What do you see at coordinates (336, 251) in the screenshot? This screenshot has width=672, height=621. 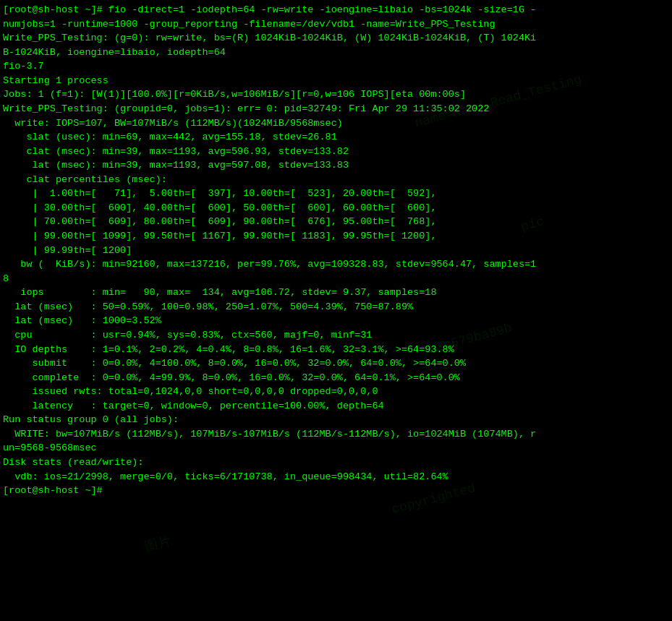 I see `terminal-line: | 99.99th=[ 1200]` at bounding box center [336, 251].